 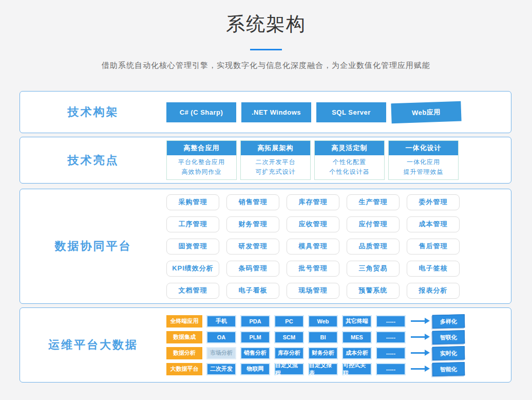 I want to click on section-tech-framework: 技术构架 C# (C Sharp).NET WindowsSQL ServerW…, so click(x=265, y=112).